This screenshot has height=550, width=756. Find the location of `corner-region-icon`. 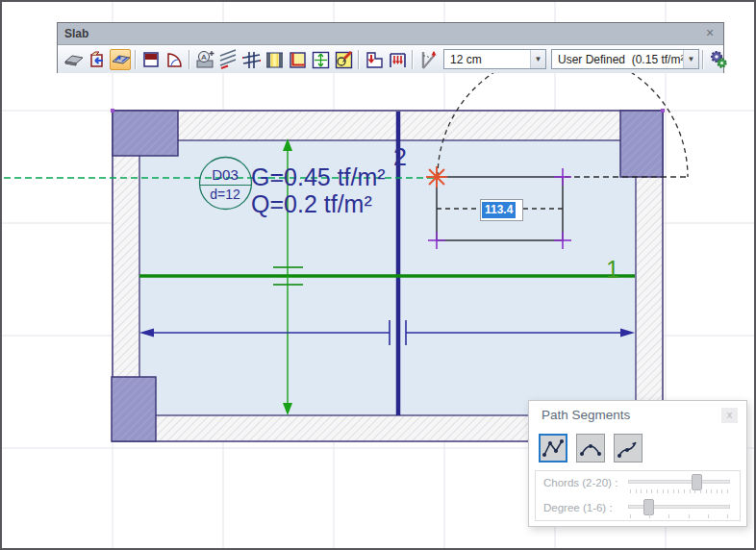

corner-region-icon is located at coordinates (297, 60).